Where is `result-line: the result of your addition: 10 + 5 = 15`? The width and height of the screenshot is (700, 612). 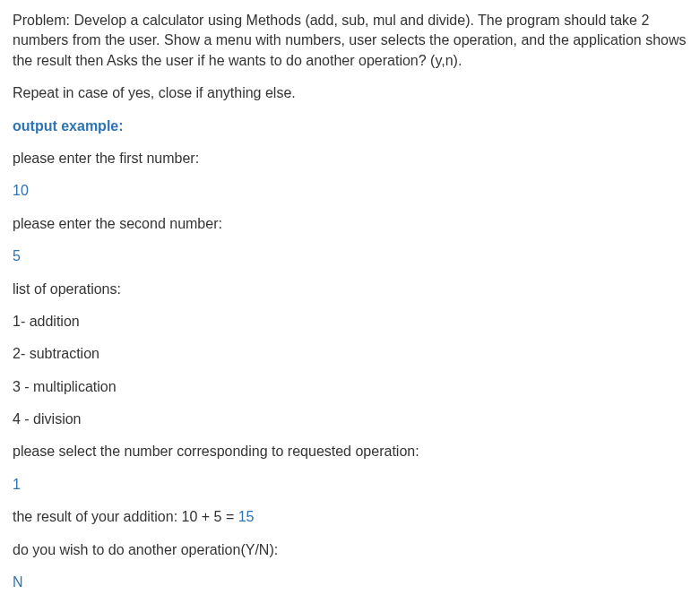 result-line: the result of your addition: 10 + 5 = 15 is located at coordinates (350, 517).